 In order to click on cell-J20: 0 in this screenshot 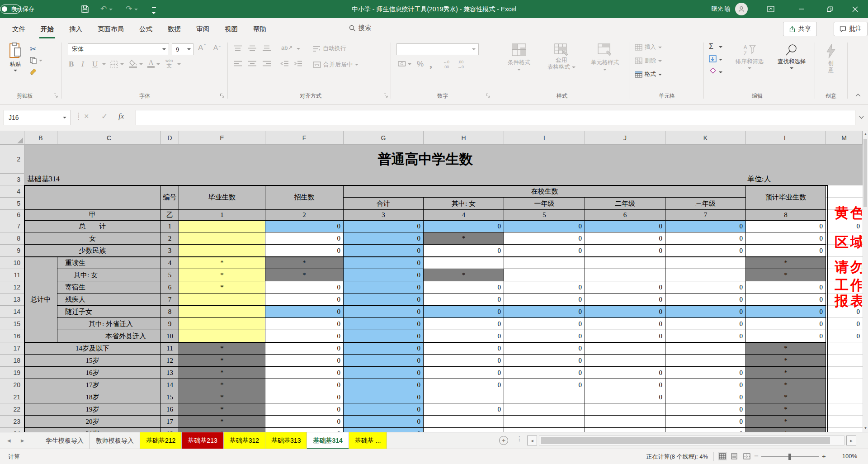, I will do `click(625, 385)`.